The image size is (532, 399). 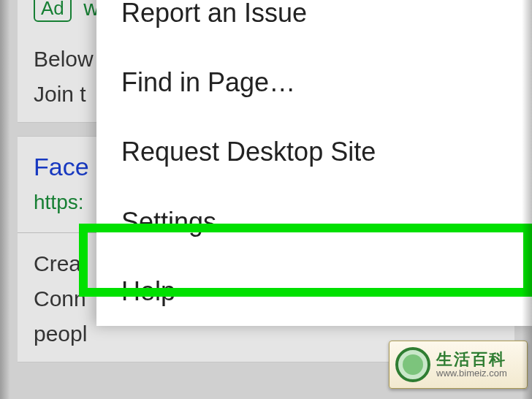 What do you see at coordinates (314, 222) in the screenshot?
I see `menu-item-settings: Settings` at bounding box center [314, 222].